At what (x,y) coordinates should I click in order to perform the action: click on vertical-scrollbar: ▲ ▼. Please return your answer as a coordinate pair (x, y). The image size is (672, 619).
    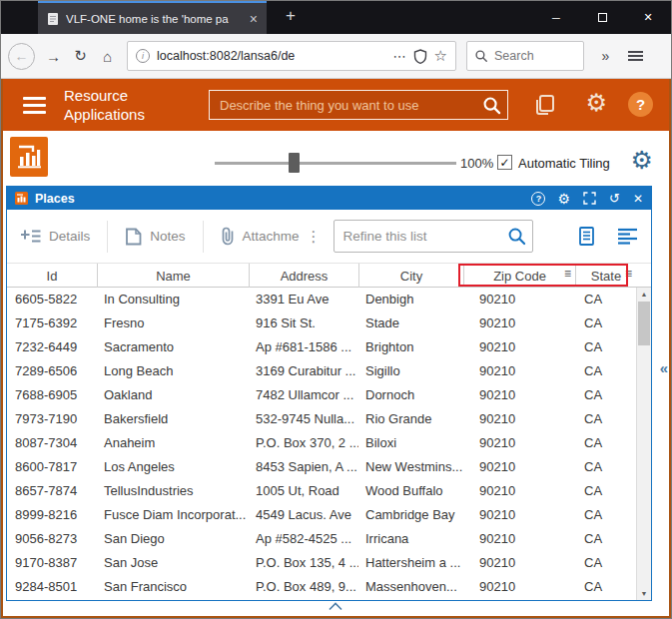
    Looking at the image, I should click on (643, 443).